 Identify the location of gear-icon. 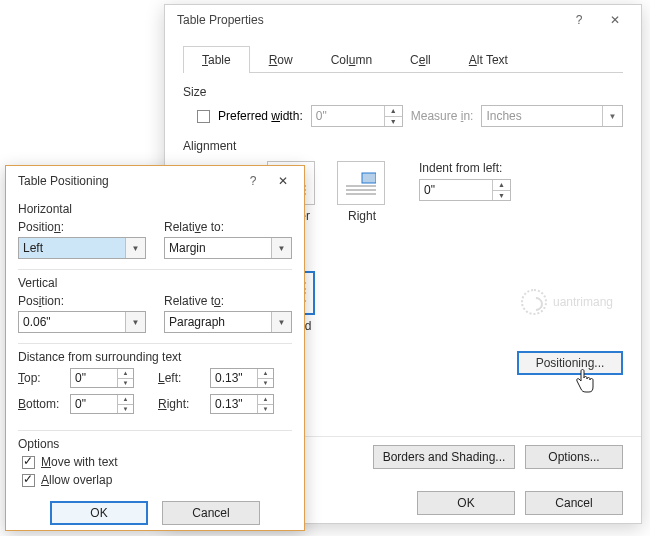
(534, 302).